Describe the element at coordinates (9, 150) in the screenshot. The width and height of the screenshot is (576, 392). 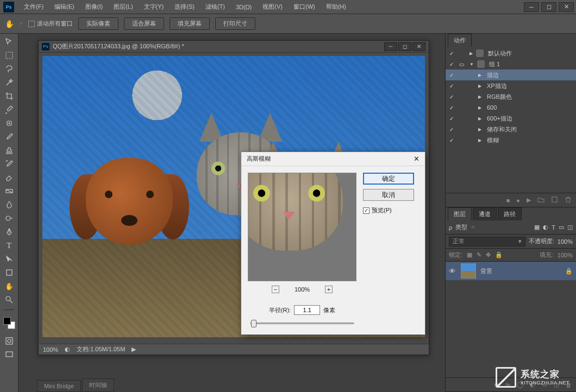
I see `stamp-tool-icon` at that location.